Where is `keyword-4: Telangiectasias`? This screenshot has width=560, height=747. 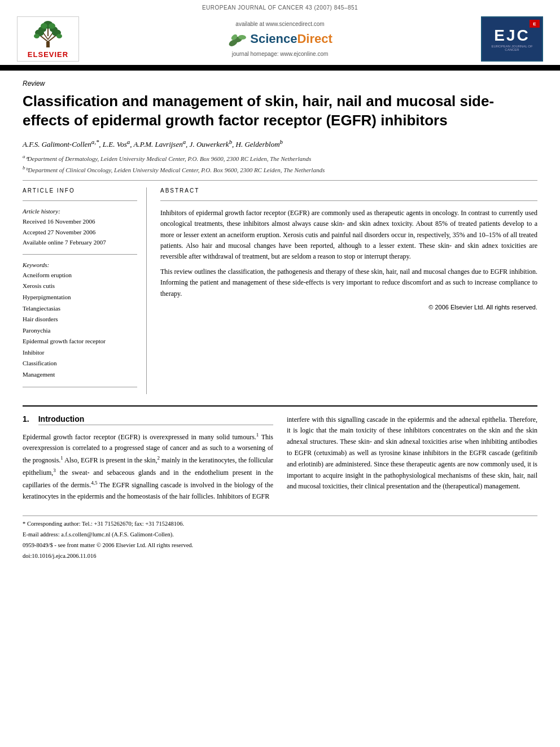 keyword-4: Telangiectasias is located at coordinates (80, 309).